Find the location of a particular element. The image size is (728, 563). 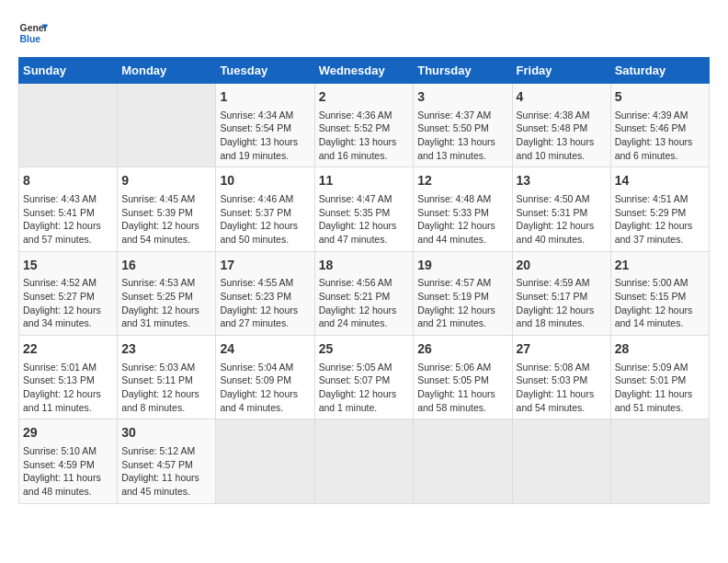

day-number: 21 is located at coordinates (660, 266).